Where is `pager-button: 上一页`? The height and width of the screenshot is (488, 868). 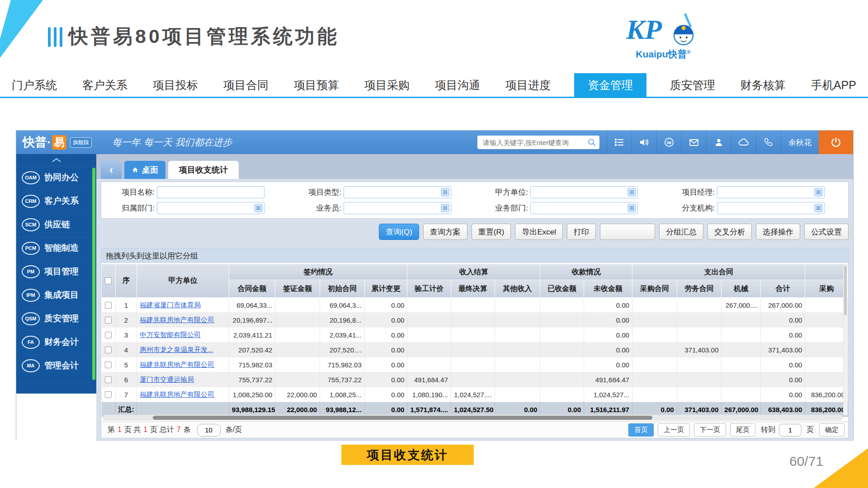
pager-button: 上一页 is located at coordinates (674, 430).